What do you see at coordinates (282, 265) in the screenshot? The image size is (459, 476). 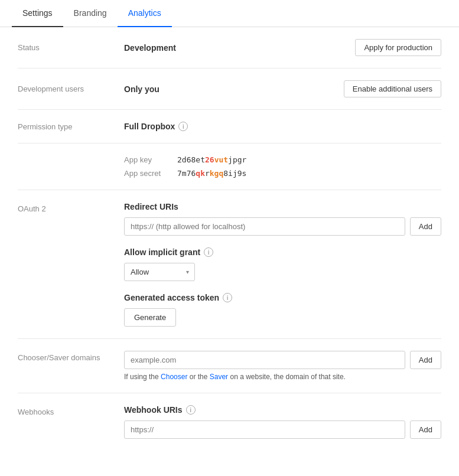 I see `allow-implicit-grant-section: Allow implicit grant i Allow Disallow ▾` at bounding box center [282, 265].